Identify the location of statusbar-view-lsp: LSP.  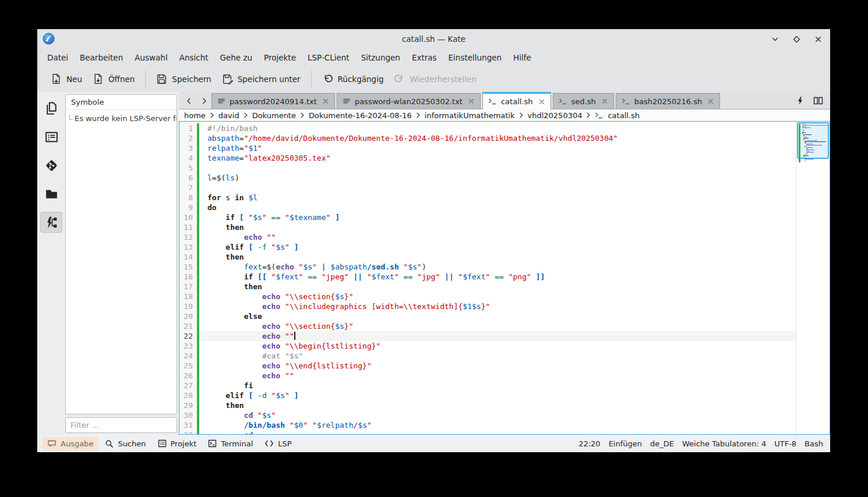
(278, 443).